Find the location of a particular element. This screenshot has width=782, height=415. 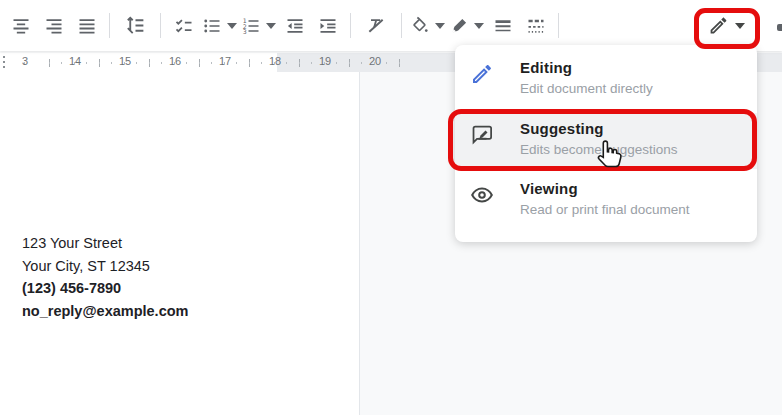

pen-color-button is located at coordinates (459, 26).